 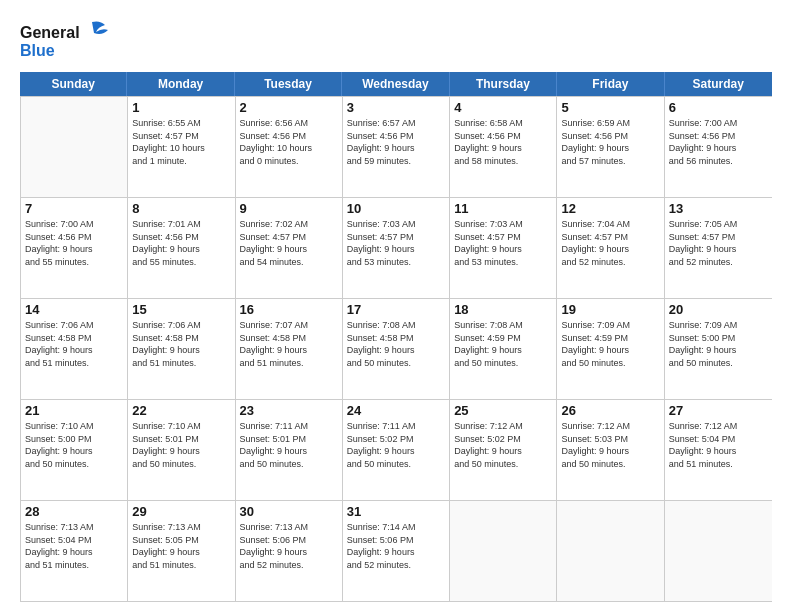 I want to click on calendar-cell: 6Sunrise: 7:00 AMSunset: 4:56 PMDaylight…, so click(x=718, y=147).